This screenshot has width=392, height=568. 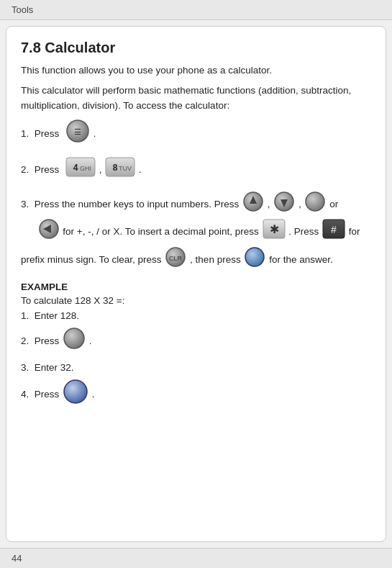 I want to click on step-2: 2. Press 4 GHI ,, so click(x=196, y=170).